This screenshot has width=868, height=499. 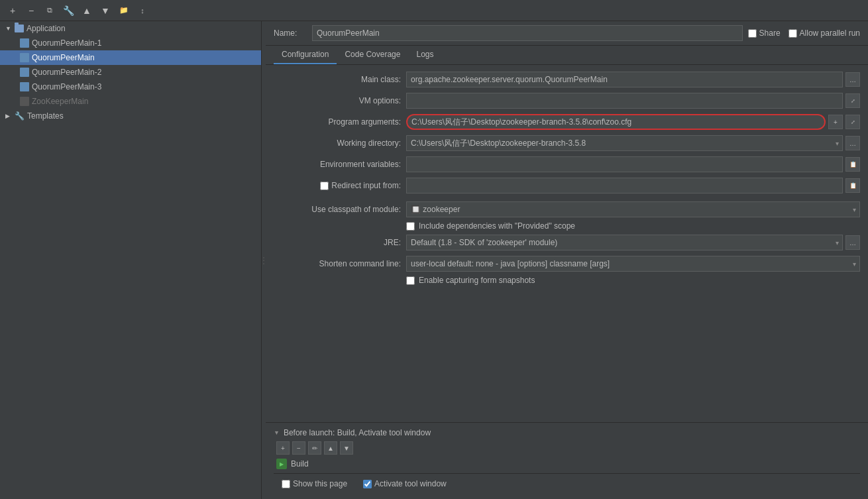 I want to click on working-dir-browse-button: …, so click(x=853, y=143).